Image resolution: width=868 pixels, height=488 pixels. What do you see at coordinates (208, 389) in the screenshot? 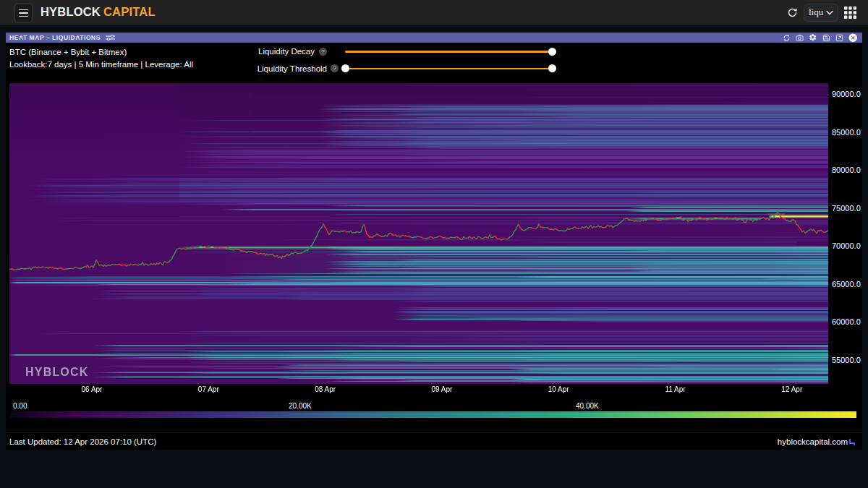
I see `x-axis-label: 07 Apr` at bounding box center [208, 389].